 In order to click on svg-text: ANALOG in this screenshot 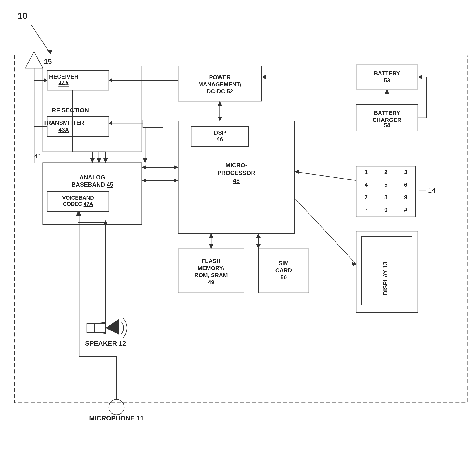, I will do `click(92, 177)`.